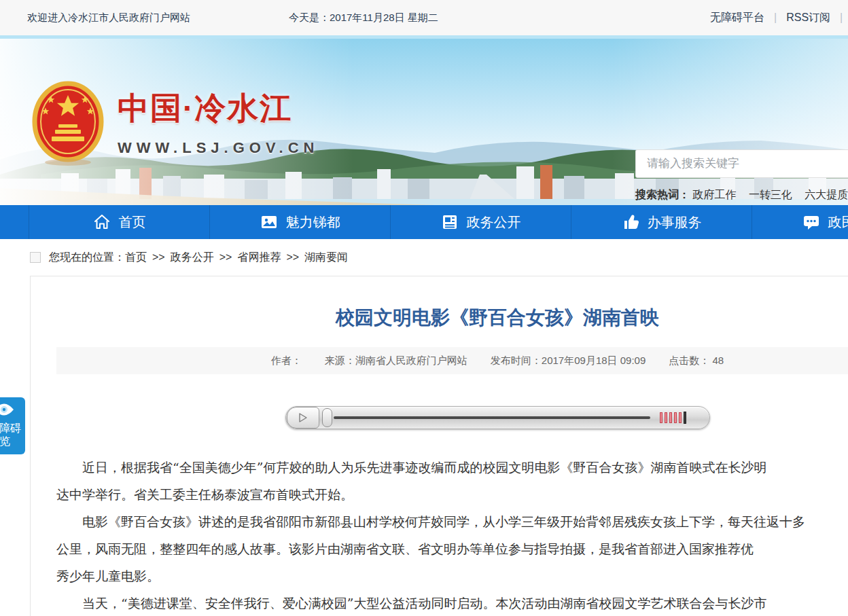  What do you see at coordinates (453, 361) in the screenshot?
I see `article-meta-bar: 作者： 来源：湖南省人民政府门户网站 发布时间：2017年09月18日 09:0…` at bounding box center [453, 361].